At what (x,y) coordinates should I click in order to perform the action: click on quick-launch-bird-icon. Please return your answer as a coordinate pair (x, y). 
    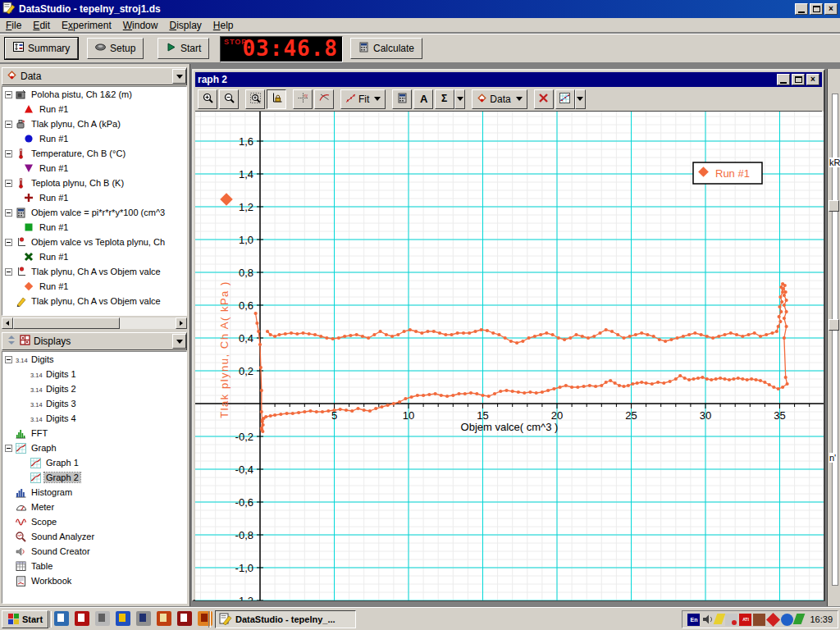
    Looking at the image, I should click on (103, 619).